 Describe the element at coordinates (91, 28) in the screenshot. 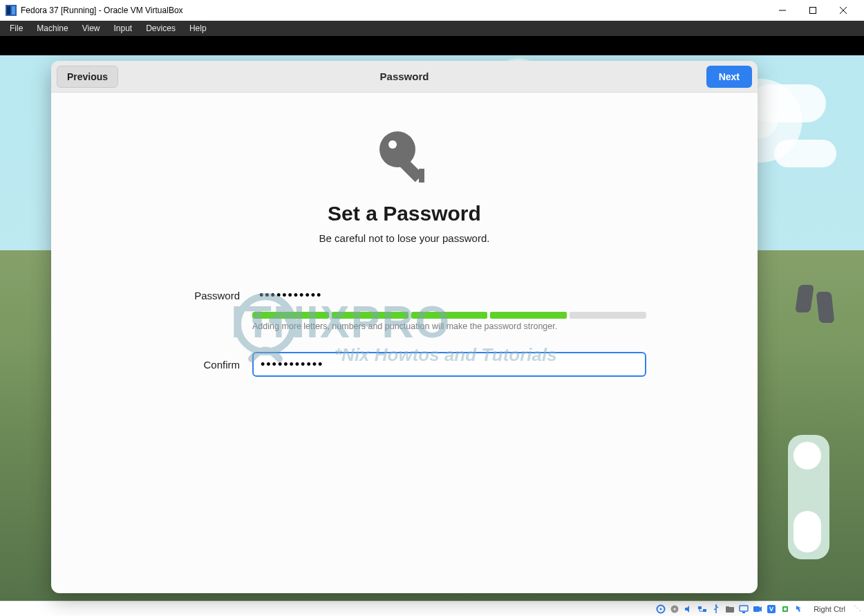

I see `menu-view: View` at that location.